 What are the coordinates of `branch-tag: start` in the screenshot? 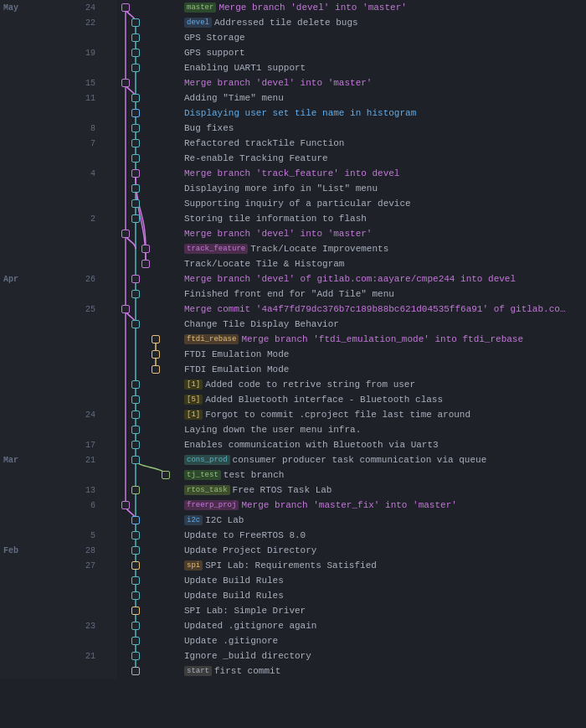 It's located at (198, 671).